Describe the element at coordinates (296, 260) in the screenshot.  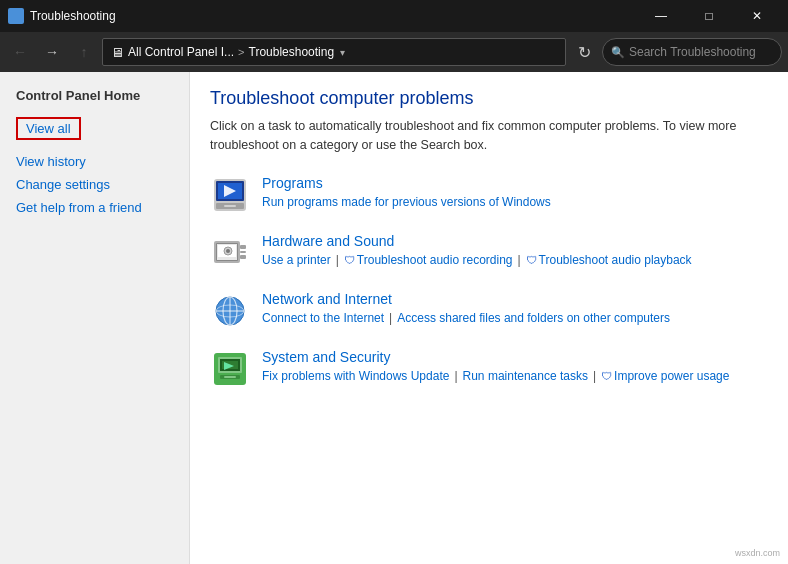
I see `hardware-link-1: Use a printer` at that location.